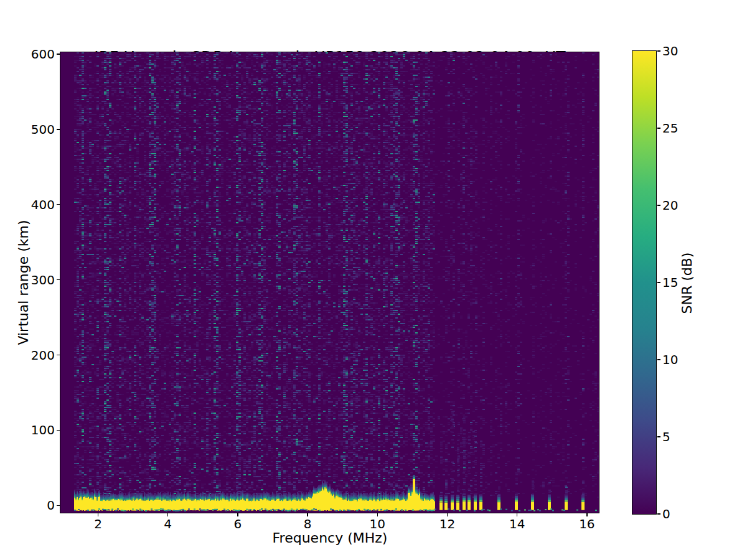 The image size is (747, 560). What do you see at coordinates (586, 524) in the screenshot?
I see `x-tick-label: 16` at bounding box center [586, 524].